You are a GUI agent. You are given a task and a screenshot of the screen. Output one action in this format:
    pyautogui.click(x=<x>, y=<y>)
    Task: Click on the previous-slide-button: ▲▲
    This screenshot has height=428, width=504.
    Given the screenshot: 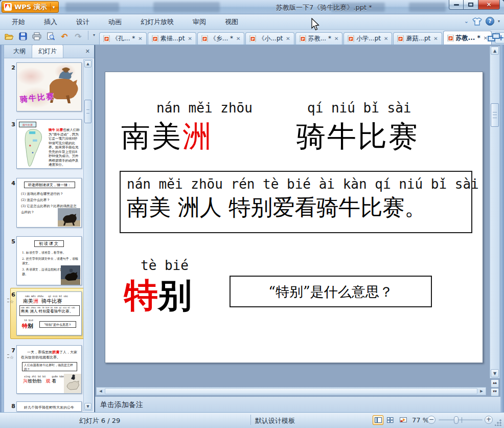 What is the action you would take?
    pyautogui.click(x=495, y=384)
    